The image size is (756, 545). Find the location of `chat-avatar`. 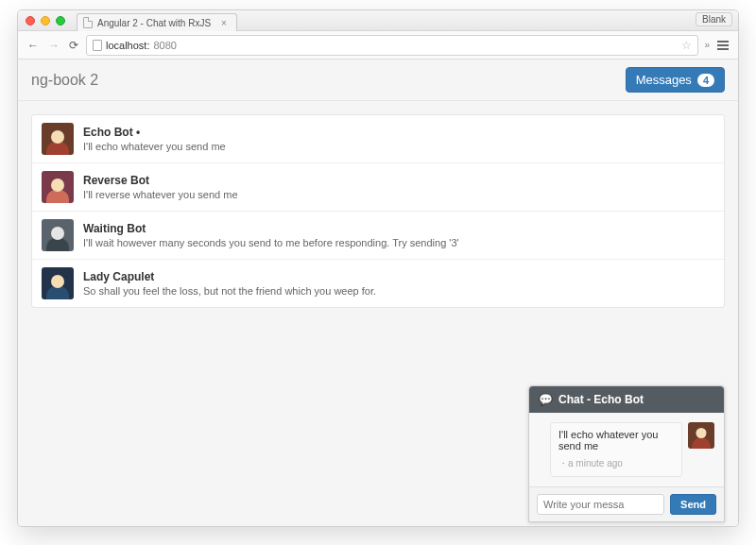

chat-avatar is located at coordinates (701, 435).